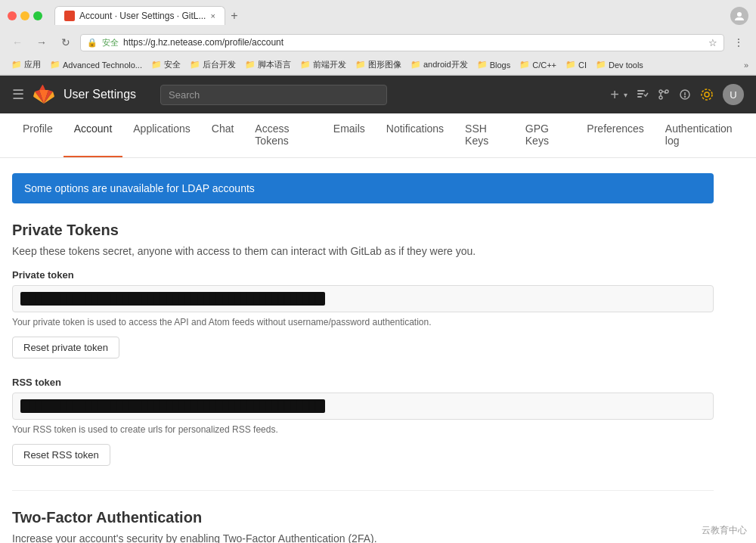 The image size is (756, 543). What do you see at coordinates (363, 188) in the screenshot?
I see `ldap-alert-banner: Some options are unavailable for LDAP ac…` at bounding box center [363, 188].